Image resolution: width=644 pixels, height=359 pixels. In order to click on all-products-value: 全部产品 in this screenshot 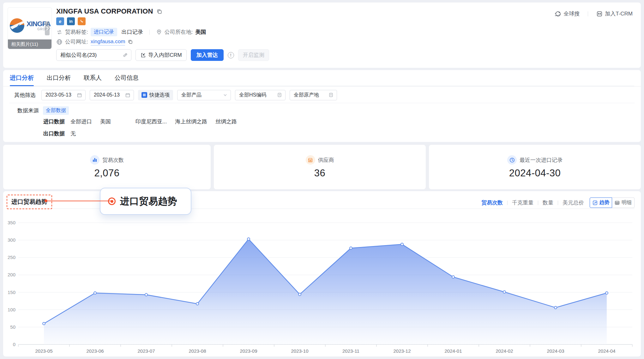, I will do `click(191, 95)`.